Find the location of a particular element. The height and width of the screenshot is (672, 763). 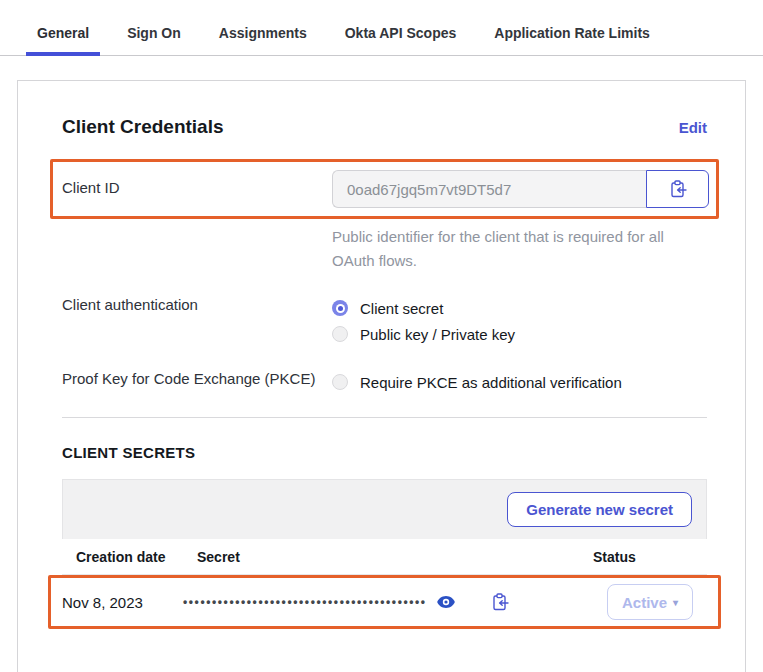

client-id-help-text: Public identifier for the client that is… is located at coordinates (504, 249).